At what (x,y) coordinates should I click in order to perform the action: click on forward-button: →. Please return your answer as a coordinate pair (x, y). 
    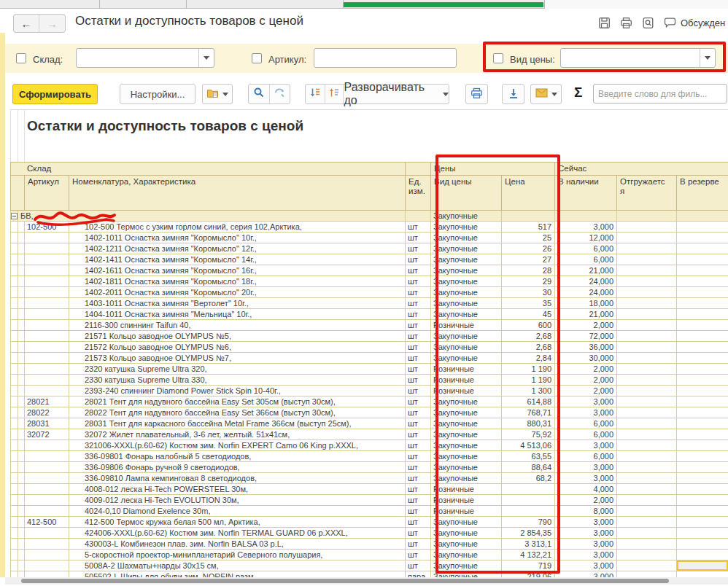
    Looking at the image, I should click on (53, 23).